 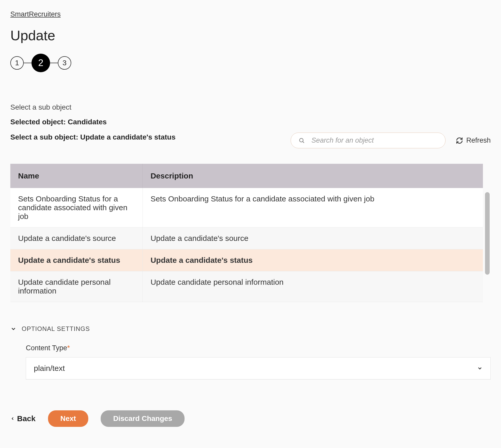 What do you see at coordinates (250, 107) in the screenshot?
I see `section-subtitle: Select a sub object` at bounding box center [250, 107].